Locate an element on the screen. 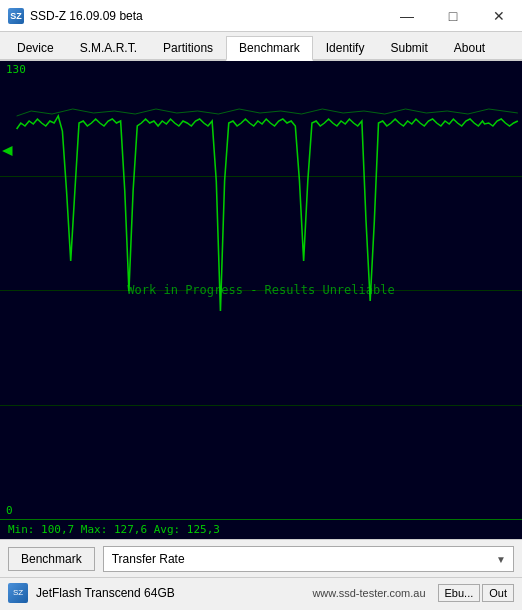  transfer-type-dropdown-container: Transfer Rate Access Time IOPS ▼ is located at coordinates (308, 559).